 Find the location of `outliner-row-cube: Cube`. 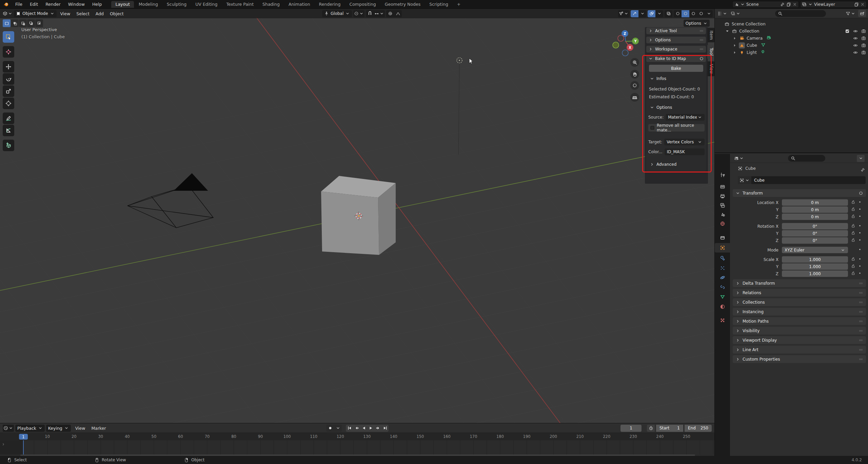

outliner-row-cube: Cube is located at coordinates (791, 45).